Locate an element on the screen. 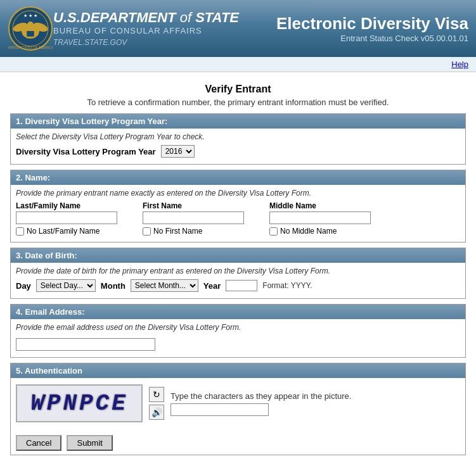  page-title: Verify Entrant is located at coordinates (238, 89).